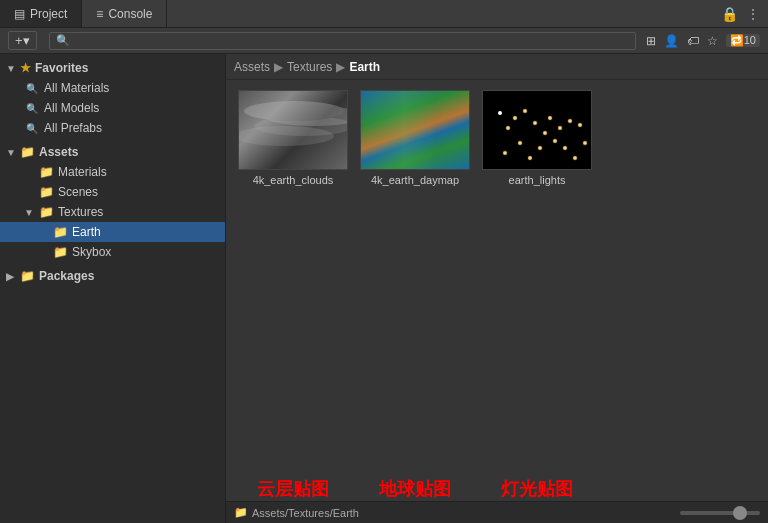  What do you see at coordinates (737, 40) in the screenshot?
I see `badge-icon: 🔁` at bounding box center [737, 40].